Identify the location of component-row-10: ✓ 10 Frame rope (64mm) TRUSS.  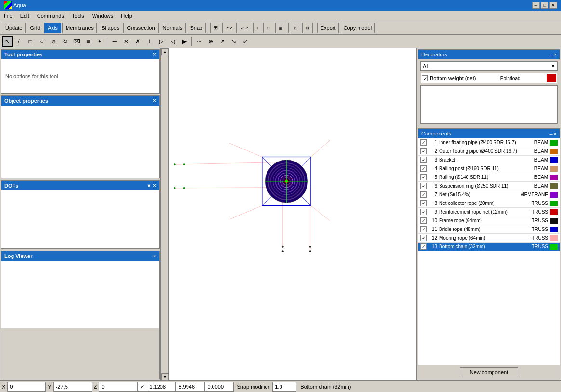
(489, 221).